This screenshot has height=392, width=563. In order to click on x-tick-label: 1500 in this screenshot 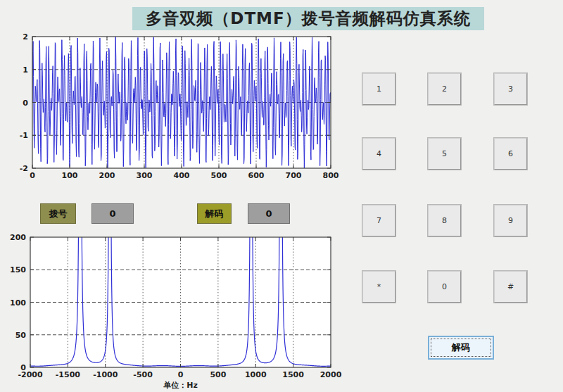, I will do `click(293, 374)`.